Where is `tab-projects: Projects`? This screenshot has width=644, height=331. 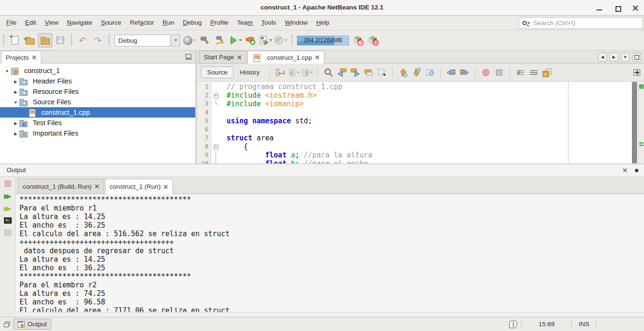 tab-projects: Projects is located at coordinates (21, 57).